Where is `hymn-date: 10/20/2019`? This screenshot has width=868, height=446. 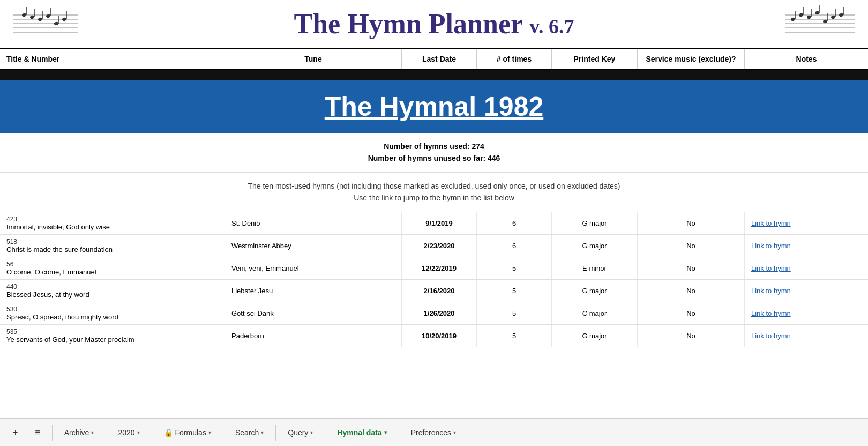
hymn-date: 10/20/2019 is located at coordinates (439, 336).